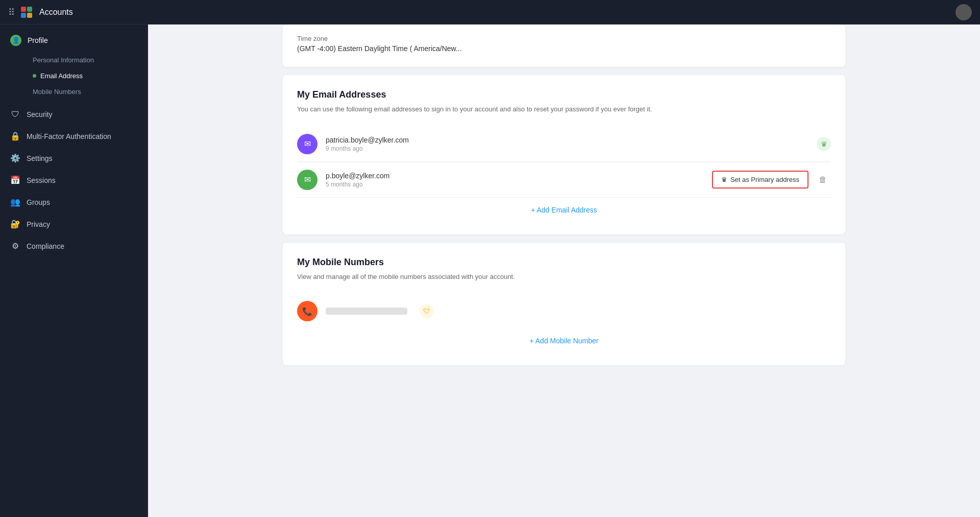 This screenshot has width=980, height=517. Describe the element at coordinates (514, 176) in the screenshot. I see `email-address-2: p.boyle@zylker.com` at that location.